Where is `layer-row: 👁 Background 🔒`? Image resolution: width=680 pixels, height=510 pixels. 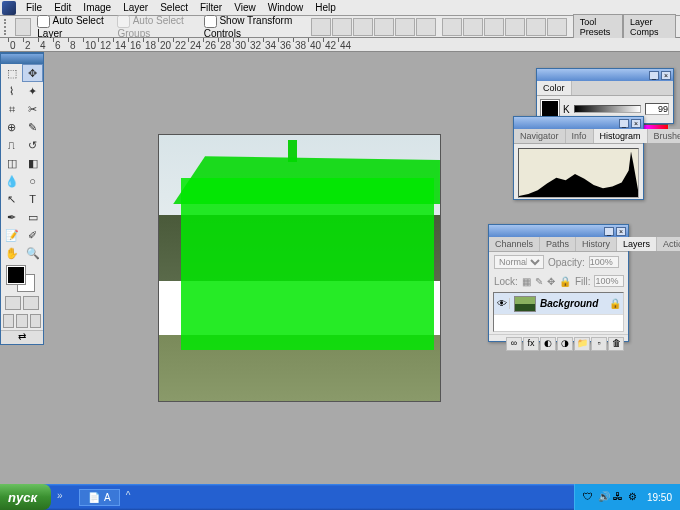
layer-row: 👁 Background 🔒 is located at coordinates (558, 304).